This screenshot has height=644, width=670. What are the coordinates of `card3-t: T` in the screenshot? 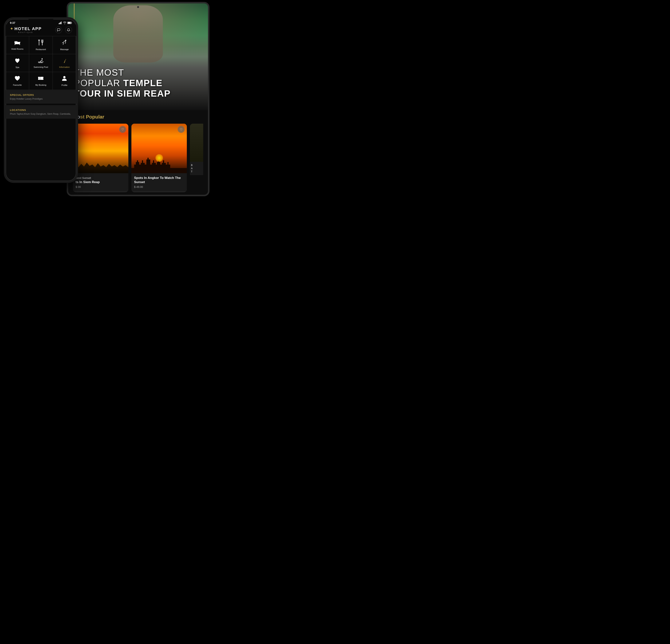 It's located at (197, 172).